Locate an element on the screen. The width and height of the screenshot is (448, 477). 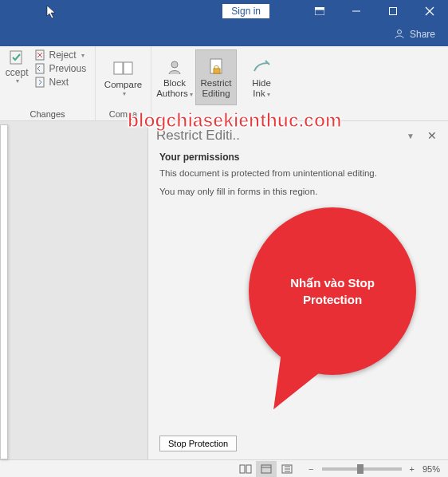
share-bar: Share is located at coordinates (224, 34).